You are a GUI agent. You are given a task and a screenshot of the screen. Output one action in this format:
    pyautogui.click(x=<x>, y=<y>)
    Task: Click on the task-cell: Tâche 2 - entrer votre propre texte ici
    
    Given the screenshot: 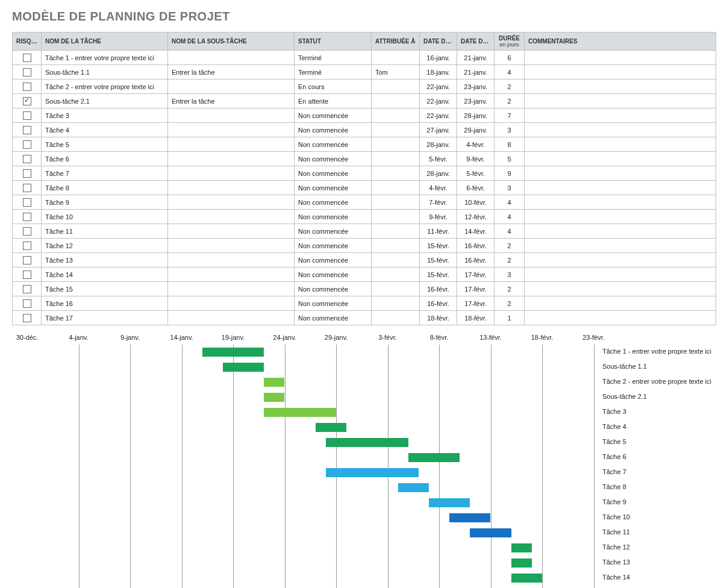 What is the action you would take?
    pyautogui.click(x=105, y=87)
    